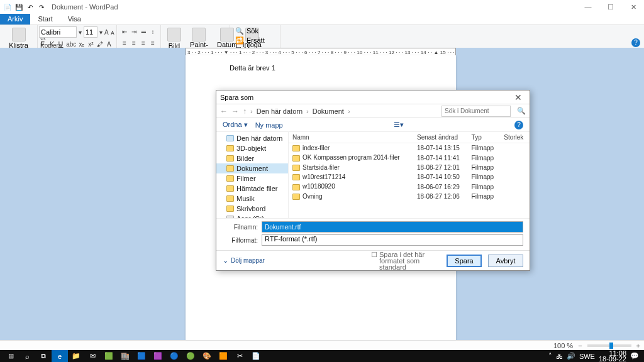  I want to click on close-button: ✕, so click(633, 8).